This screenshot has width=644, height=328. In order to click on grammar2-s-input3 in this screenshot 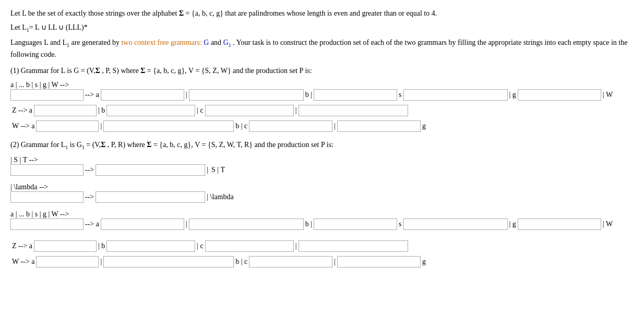, I will do `click(246, 224)`.